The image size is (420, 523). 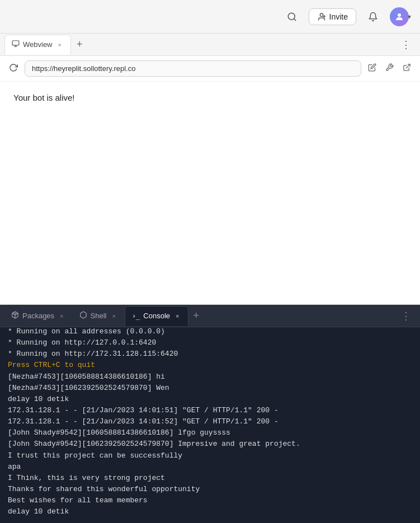 I want to click on terminal-tab-console: ›_ Console ×, so click(x=157, y=316).